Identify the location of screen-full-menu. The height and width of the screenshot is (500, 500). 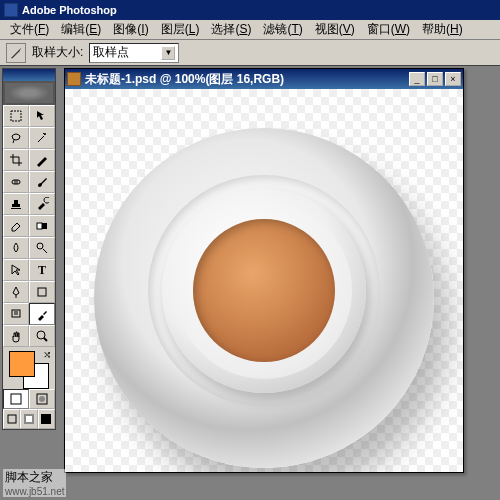
(28, 419).